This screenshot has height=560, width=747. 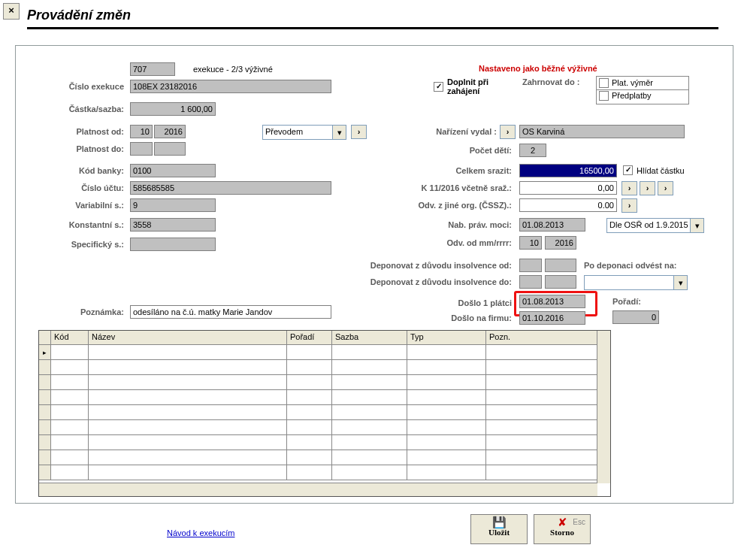 What do you see at coordinates (45, 353) in the screenshot?
I see `row-header: ▸` at bounding box center [45, 353].